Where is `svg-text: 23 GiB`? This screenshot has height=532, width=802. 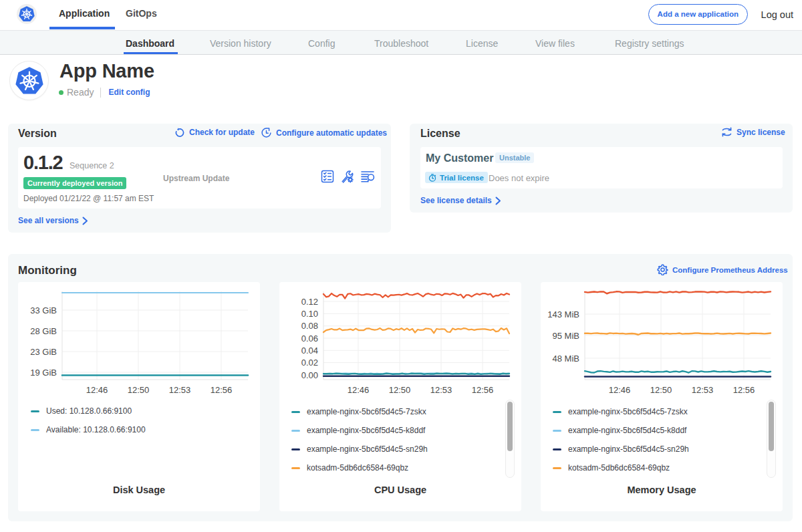 svg-text: 23 GiB is located at coordinates (43, 352).